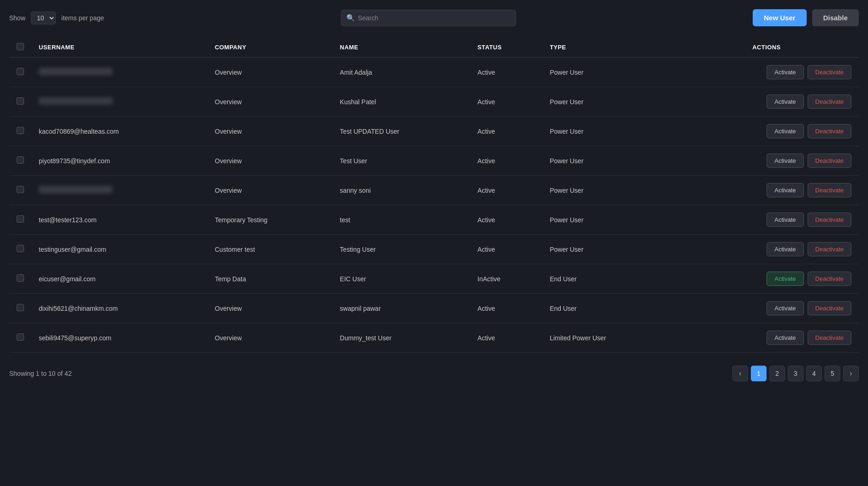 The height and width of the screenshot is (486, 868). I want to click on company-cell: Temporary Testing, so click(270, 220).